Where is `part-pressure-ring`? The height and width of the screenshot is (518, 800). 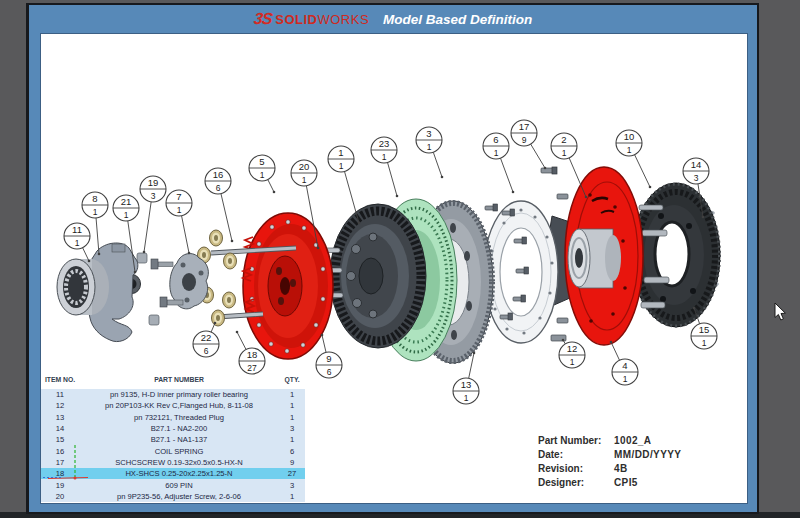 part-pressure-ring is located at coordinates (521, 272).